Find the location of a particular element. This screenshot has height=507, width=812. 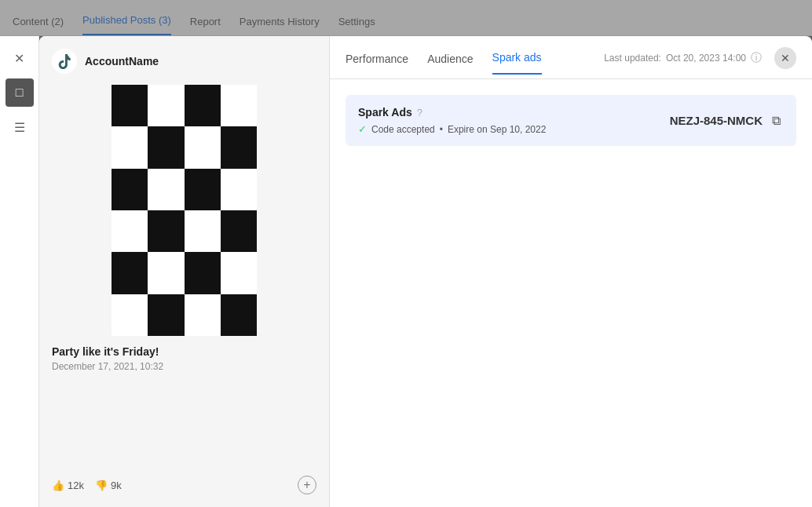

account-header: AccountName is located at coordinates (184, 61).